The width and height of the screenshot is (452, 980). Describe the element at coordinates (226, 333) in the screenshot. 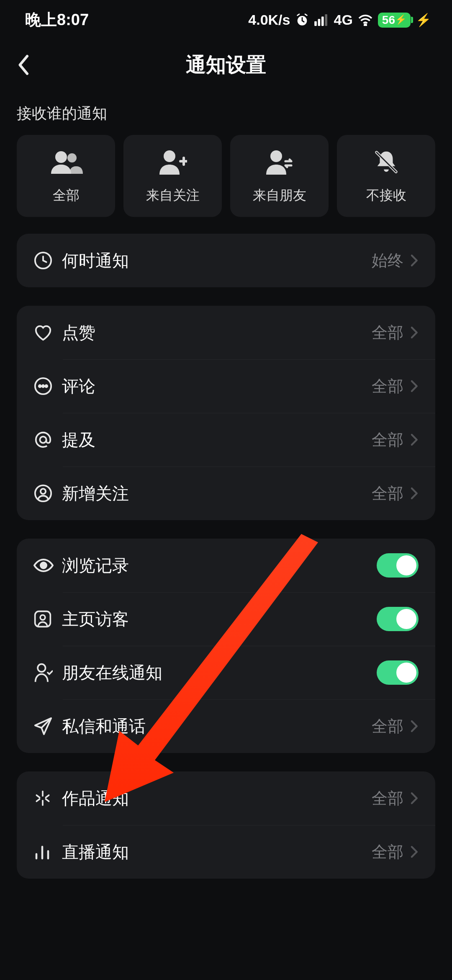

I see `row-like: 点赞 全部` at that location.